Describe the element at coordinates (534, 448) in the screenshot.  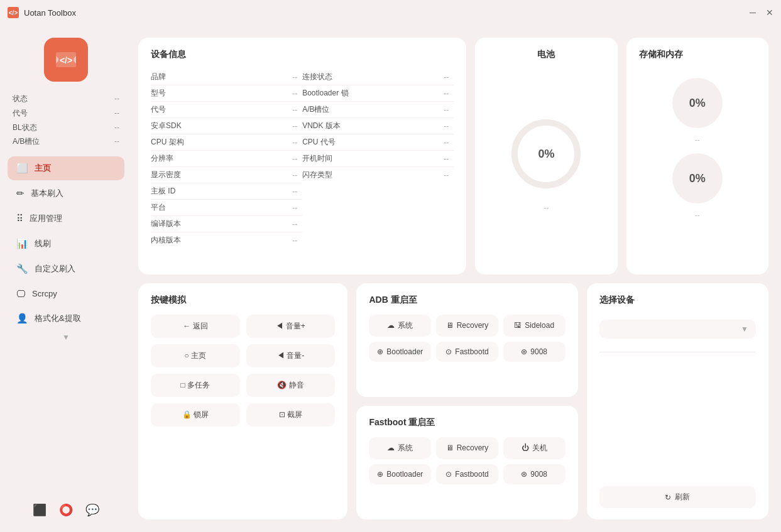
I see `fastboot-btn-shutdown: ⏻ 关机` at that location.